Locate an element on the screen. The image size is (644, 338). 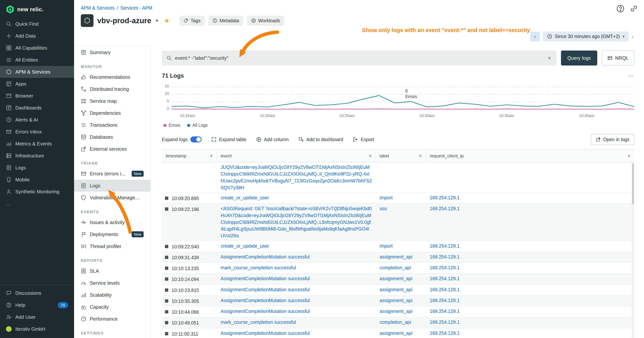
service-nav-sla: SLA is located at coordinates (112, 271).